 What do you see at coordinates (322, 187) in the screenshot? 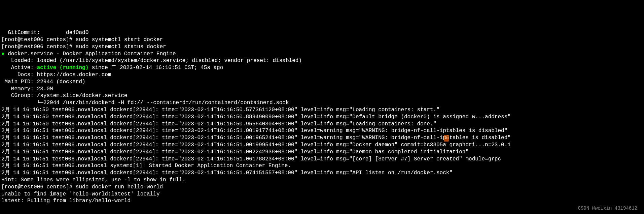
I see `terminal-line: [root@test006 centos]# sudo docker run h…` at bounding box center [322, 187].